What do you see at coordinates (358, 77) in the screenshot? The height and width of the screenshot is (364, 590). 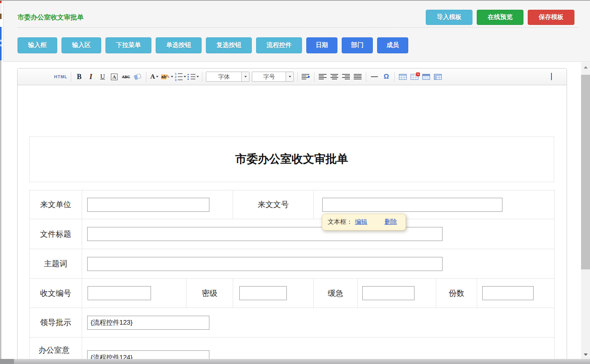 I see `align-justify-icon` at bounding box center [358, 77].